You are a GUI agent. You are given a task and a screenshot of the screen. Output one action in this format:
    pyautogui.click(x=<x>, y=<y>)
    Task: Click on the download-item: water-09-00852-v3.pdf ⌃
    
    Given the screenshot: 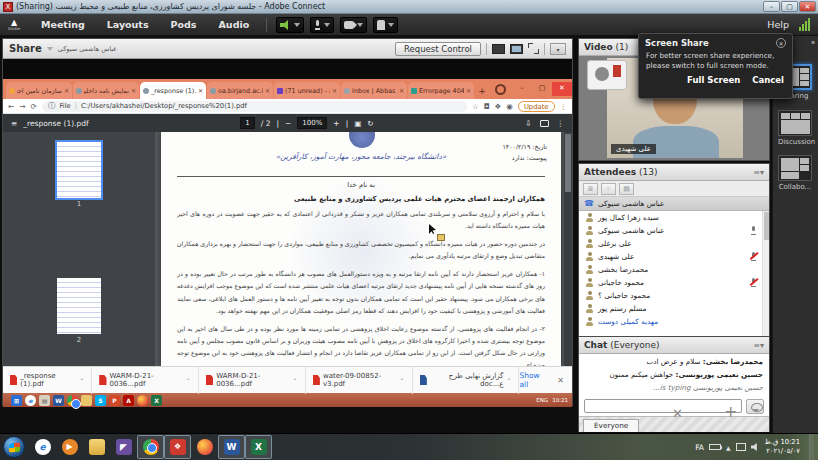 What is the action you would take?
    pyautogui.click(x=360, y=380)
    